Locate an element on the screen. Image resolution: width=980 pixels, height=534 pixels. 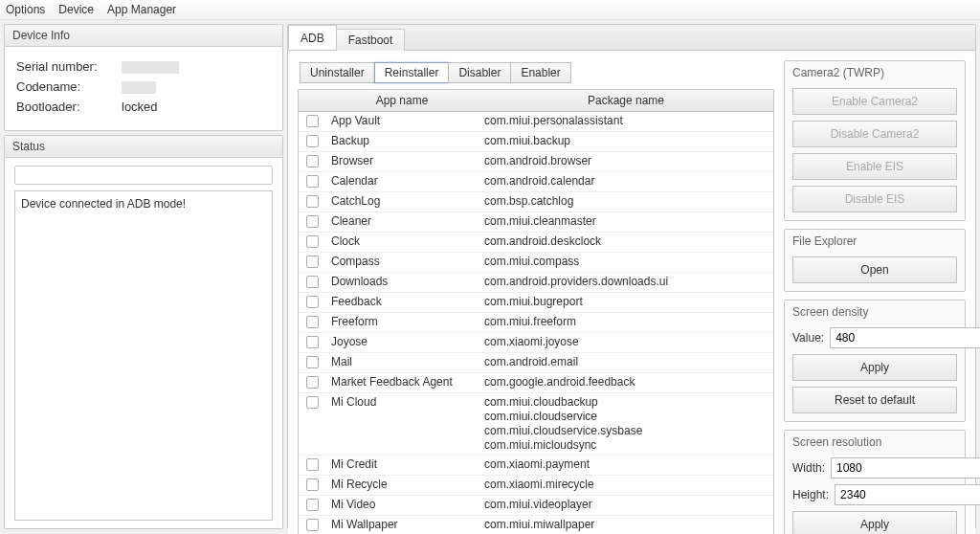
serial-label: Serial number: is located at coordinates (69, 67).